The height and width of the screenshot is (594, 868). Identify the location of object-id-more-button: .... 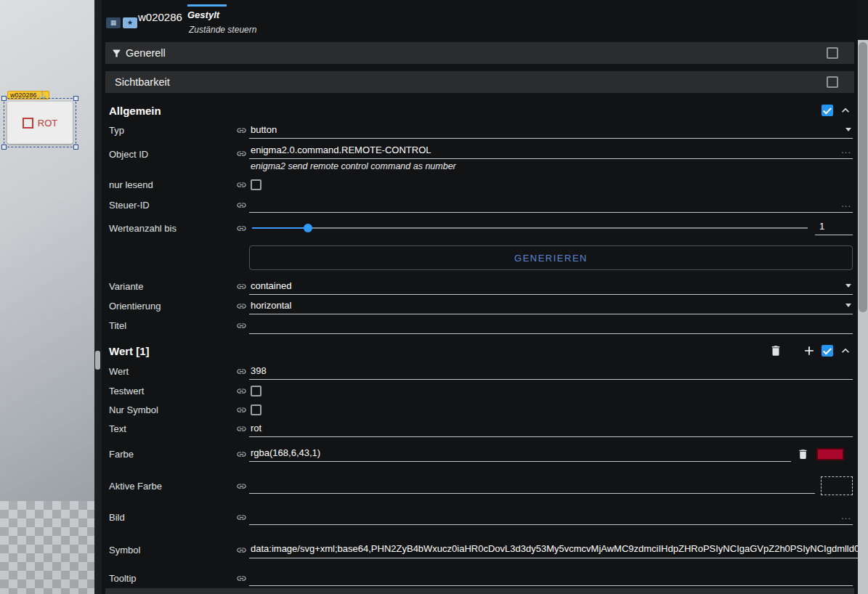
(847, 150).